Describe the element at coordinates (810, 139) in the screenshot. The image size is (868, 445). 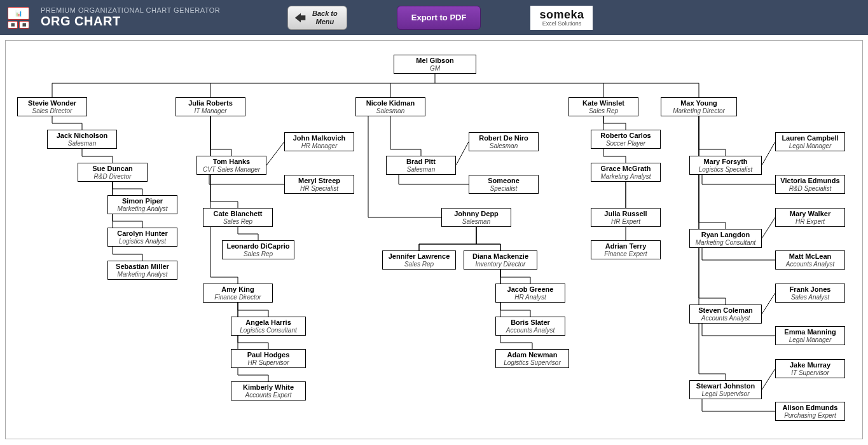
I see `node-name: Lauren Campbell` at that location.